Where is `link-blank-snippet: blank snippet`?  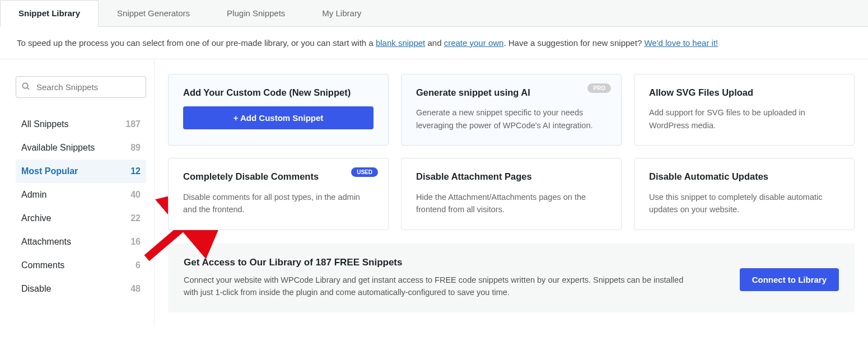
link-blank-snippet: blank snippet is located at coordinates (400, 43).